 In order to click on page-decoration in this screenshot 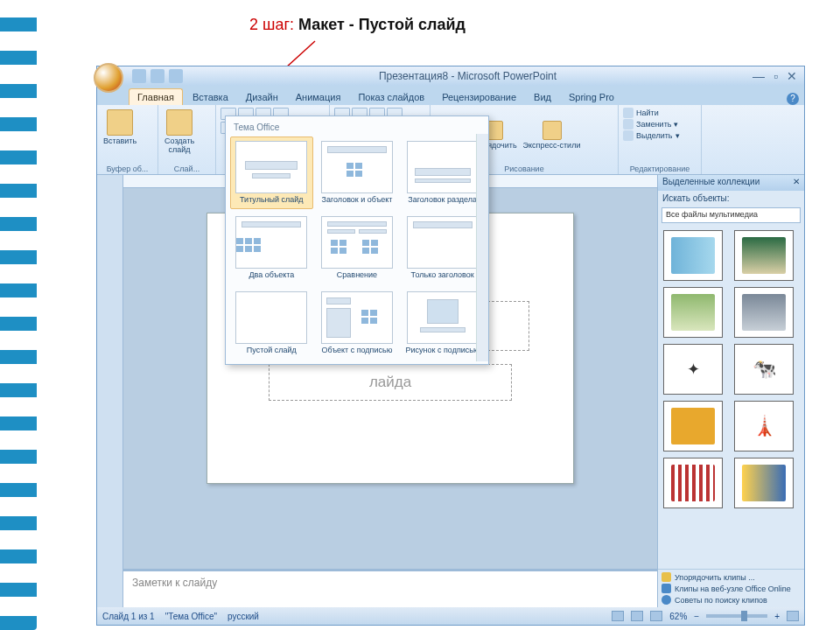, I will do `click(18, 315)`.